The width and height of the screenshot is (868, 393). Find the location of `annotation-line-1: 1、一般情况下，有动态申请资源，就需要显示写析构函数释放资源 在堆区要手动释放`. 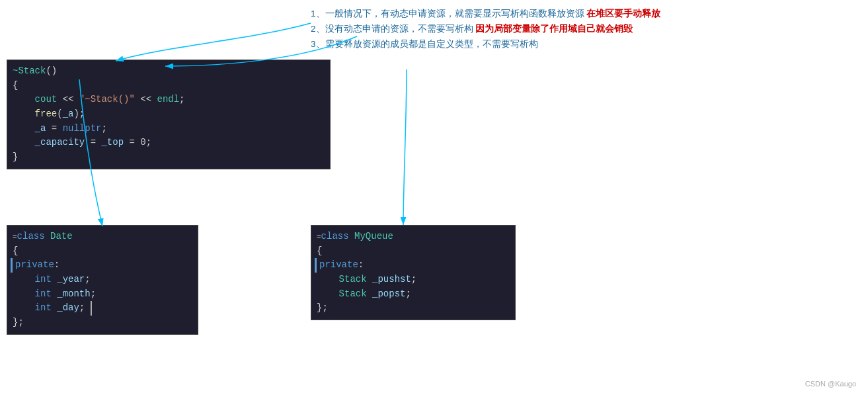

annotation-line-1: 1、一般情况下，有动态申请资源，就需要显示写析构函数释放资源 在堆区要手动释放 is located at coordinates (586, 15).